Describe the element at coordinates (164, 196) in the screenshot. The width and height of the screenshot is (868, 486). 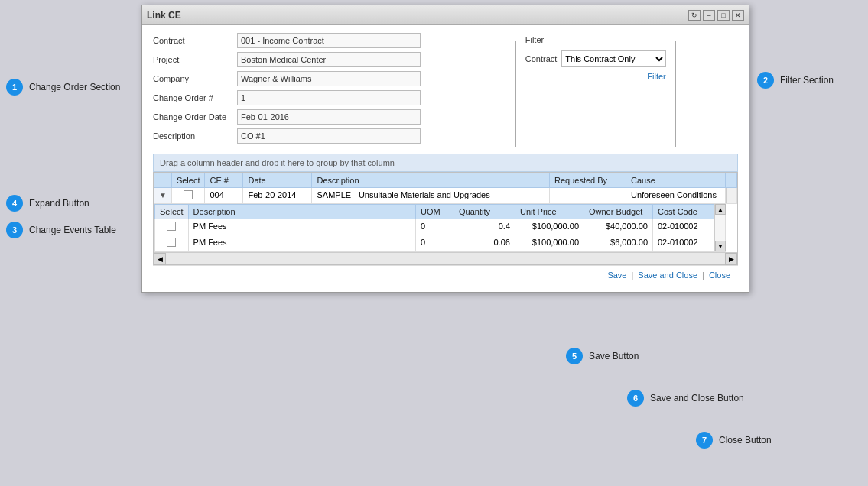
I see `expand-cell: ▼` at that location.